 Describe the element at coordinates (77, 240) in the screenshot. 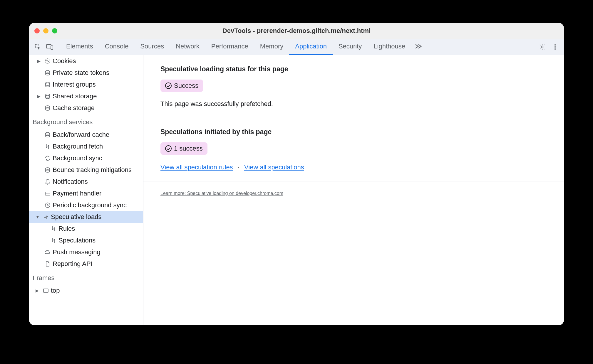

I see `sidebar-item-label: Speculations` at that location.